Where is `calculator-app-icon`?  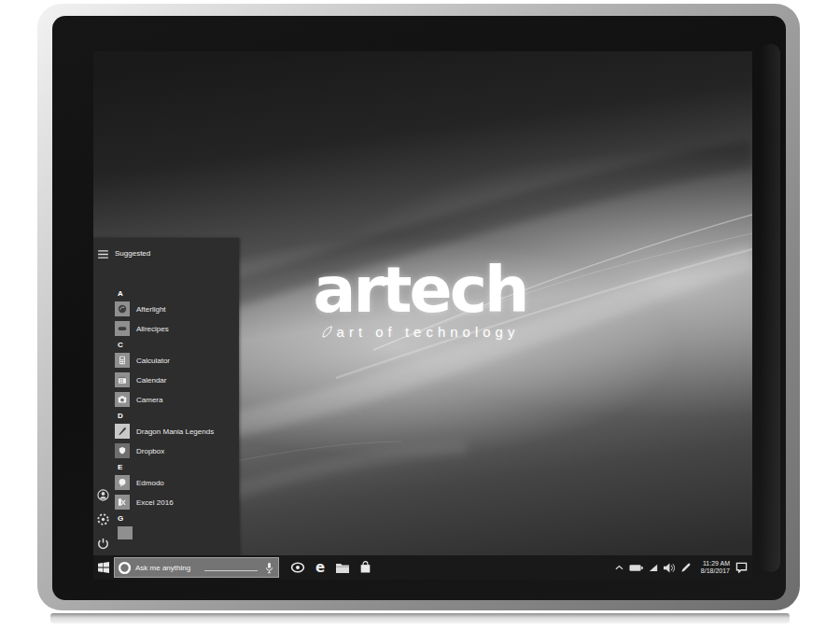
calculator-app-icon is located at coordinates (122, 360).